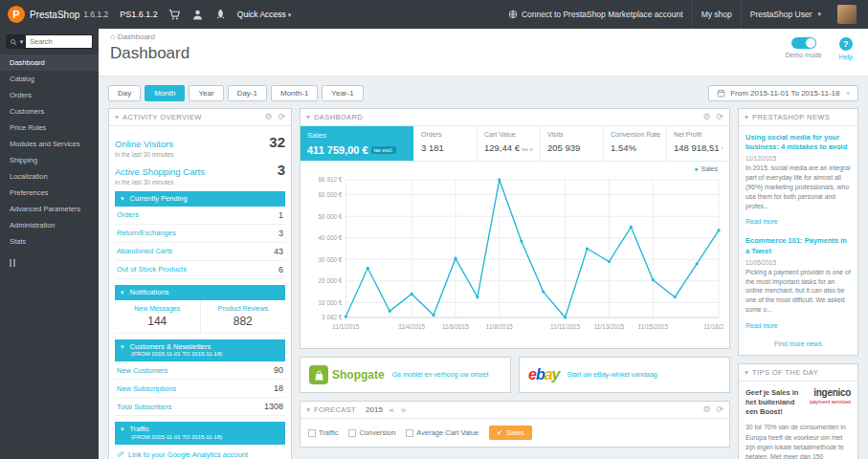  Describe the element at coordinates (392, 410) in the screenshot. I see `prev-year-icon: «` at that location.